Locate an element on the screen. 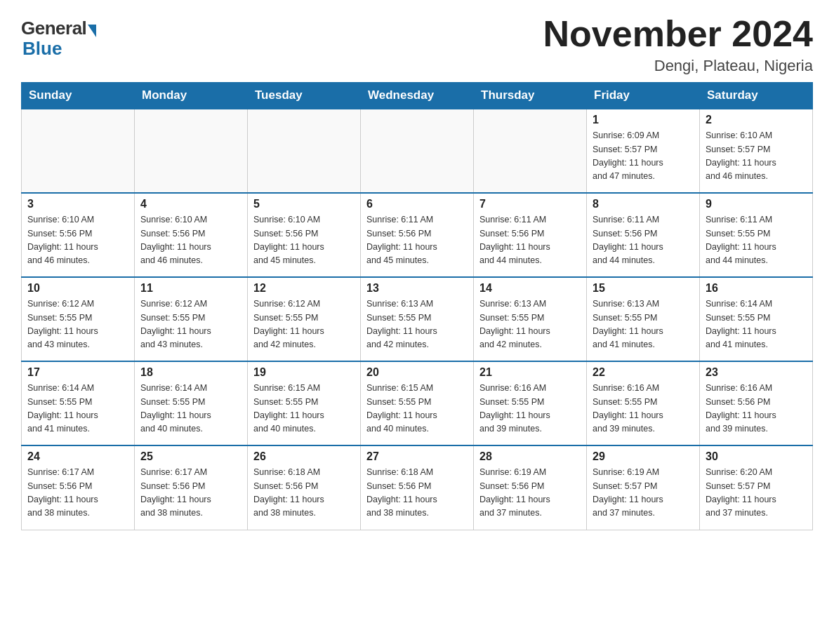 The height and width of the screenshot is (644, 834). day-number: 15 is located at coordinates (643, 288).